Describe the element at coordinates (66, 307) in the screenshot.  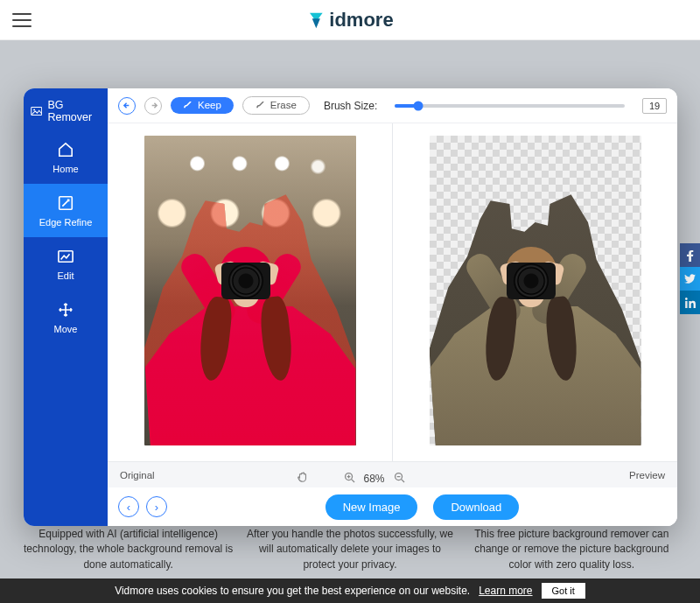
I see `sidebar: BG Remover Home Edge Refine Edit` at that location.